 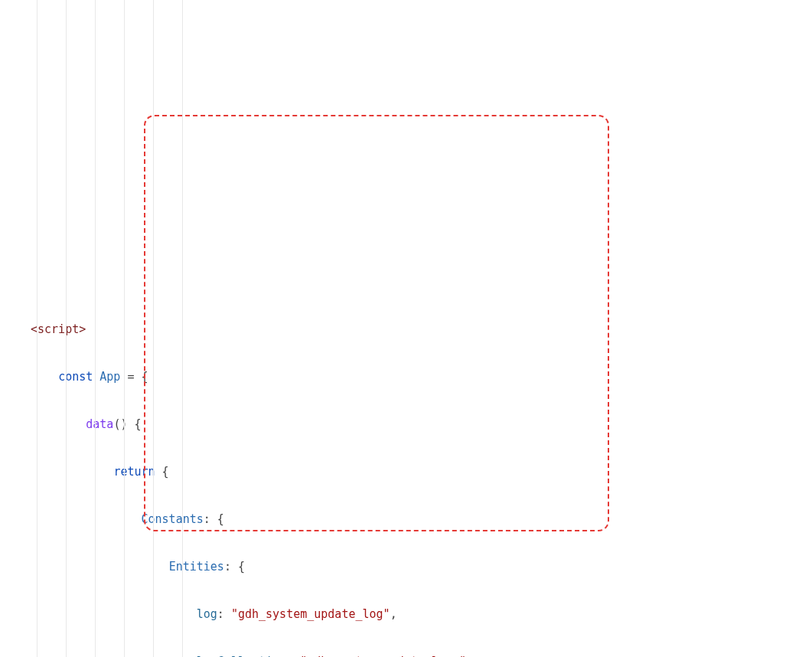 What do you see at coordinates (421, 519) in the screenshot?
I see `code-line: Constants: {` at bounding box center [421, 519].